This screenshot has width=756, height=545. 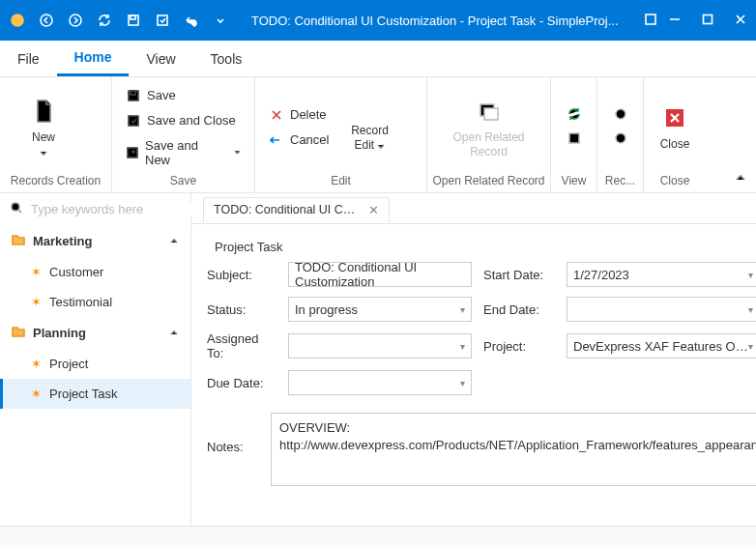 I want to click on open-related-button: Open Related Record, so click(x=489, y=128).